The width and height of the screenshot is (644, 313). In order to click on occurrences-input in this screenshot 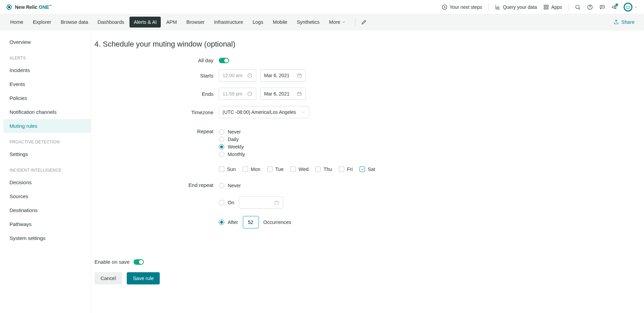, I will do `click(251, 222)`.